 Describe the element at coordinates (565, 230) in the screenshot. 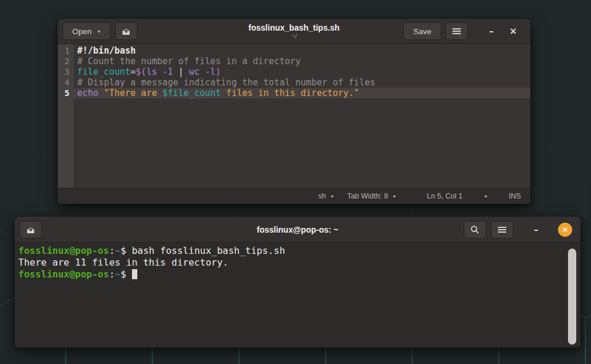

I see `terminal-close-button: ×` at that location.